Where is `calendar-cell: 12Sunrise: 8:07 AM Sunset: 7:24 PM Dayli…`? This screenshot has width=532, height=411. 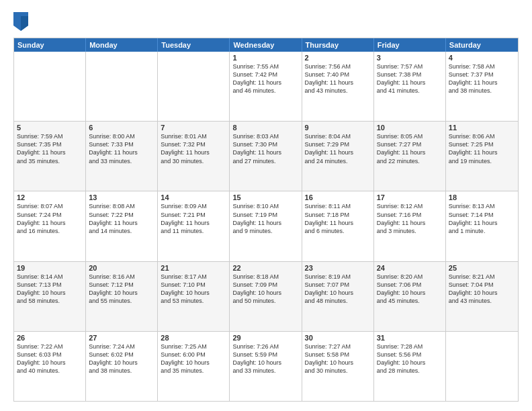 calendar-cell: 12Sunrise: 8:07 AM Sunset: 7:24 PM Dayli… is located at coordinates (50, 226).